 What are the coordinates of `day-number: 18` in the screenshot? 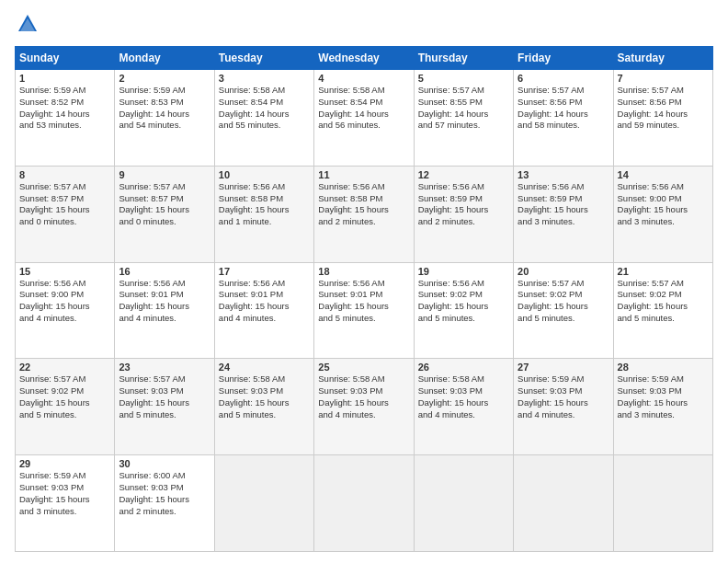 It's located at (364, 271).